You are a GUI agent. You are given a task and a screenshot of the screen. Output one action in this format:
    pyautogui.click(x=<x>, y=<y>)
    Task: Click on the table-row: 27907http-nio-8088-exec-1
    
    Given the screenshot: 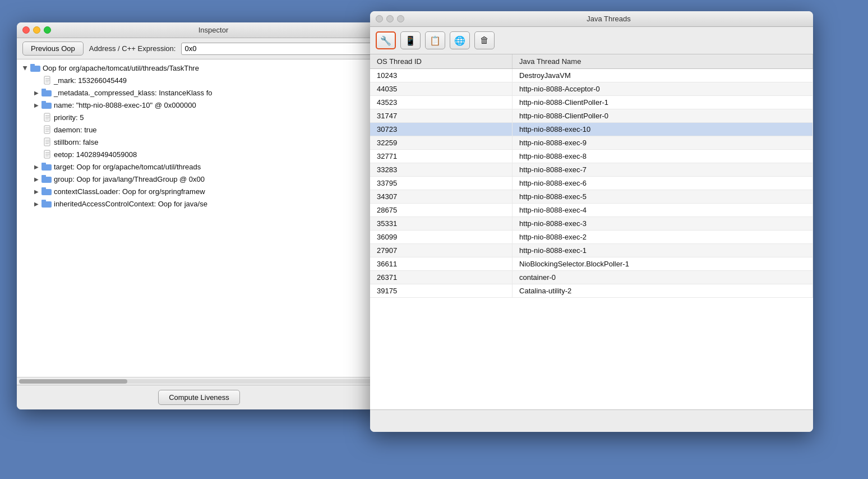 What is the action you would take?
    pyautogui.click(x=592, y=251)
    